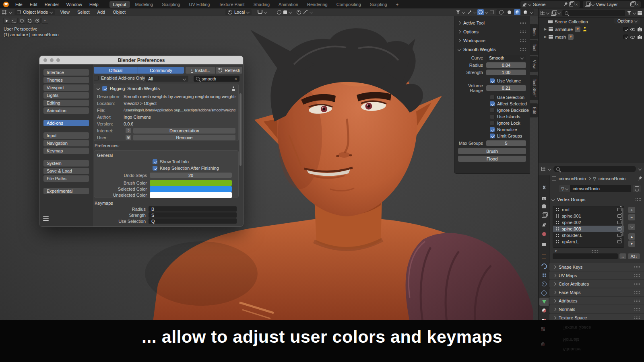 Image resolution: width=644 pixels, height=362 pixels. I want to click on vertex-group-row: root, so click(588, 210).